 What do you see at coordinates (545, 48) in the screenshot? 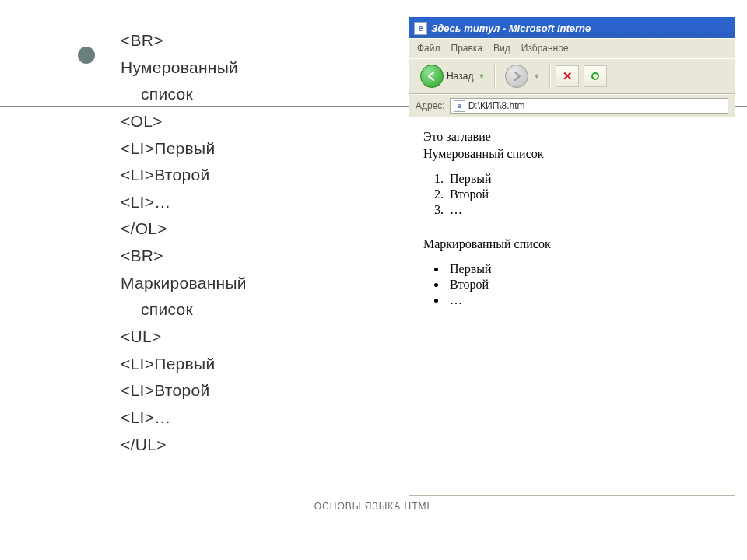
I see `menu-favorites: Избранное` at bounding box center [545, 48].